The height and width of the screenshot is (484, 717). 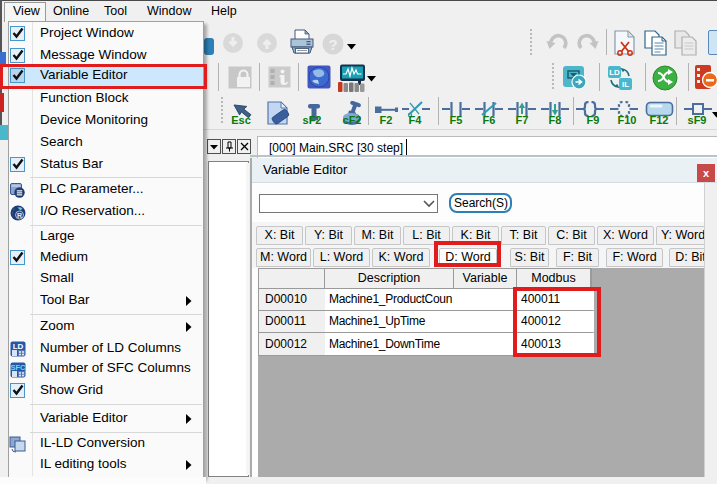 What do you see at coordinates (626, 84) in the screenshot?
I see `svg-text: IL` at bounding box center [626, 84].